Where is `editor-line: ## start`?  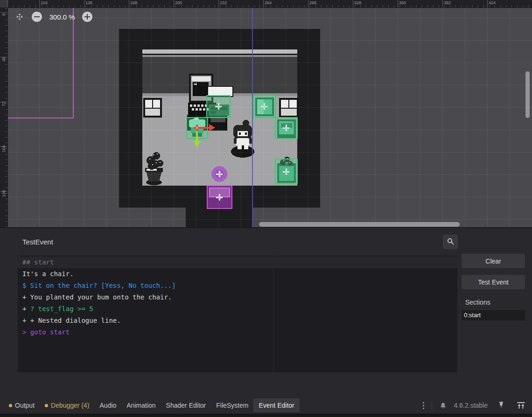 editor-line: ## start is located at coordinates (238, 262).